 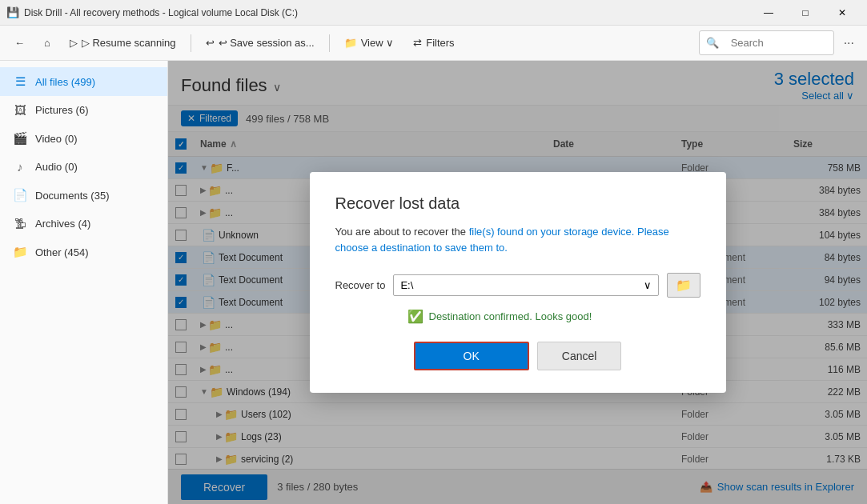 I want to click on pictures-icon: 🖼, so click(x=20, y=110).